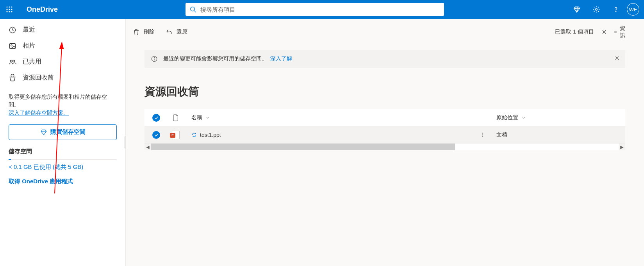 The image size is (644, 266). I want to click on help-icon, so click(616, 9).